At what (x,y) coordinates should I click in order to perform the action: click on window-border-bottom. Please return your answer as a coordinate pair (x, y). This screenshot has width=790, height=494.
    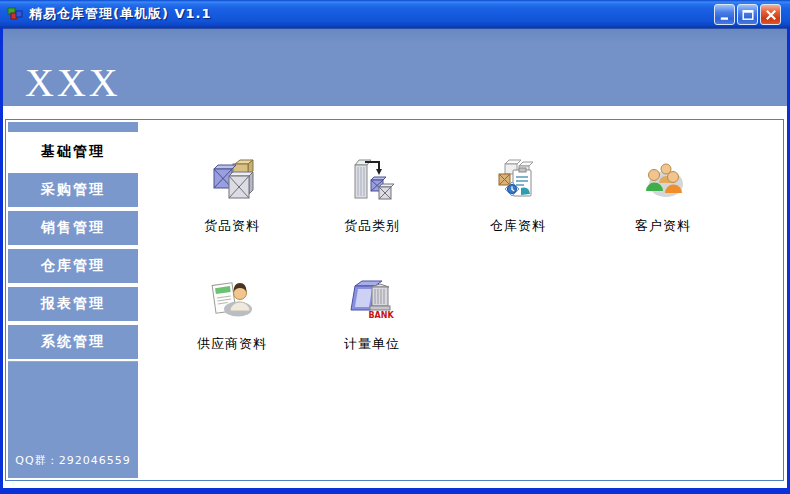
    Looking at the image, I should click on (395, 491).